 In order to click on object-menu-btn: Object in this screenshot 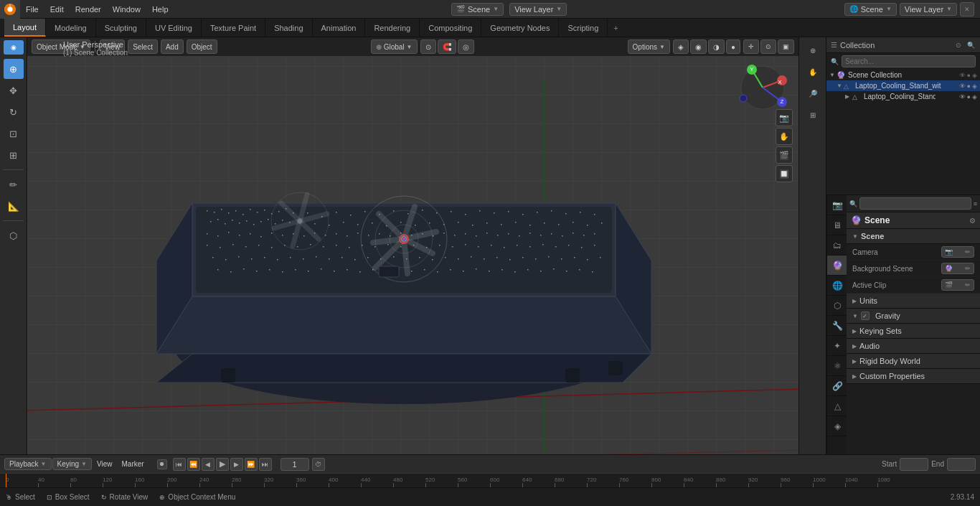, I will do `click(202, 47)`.